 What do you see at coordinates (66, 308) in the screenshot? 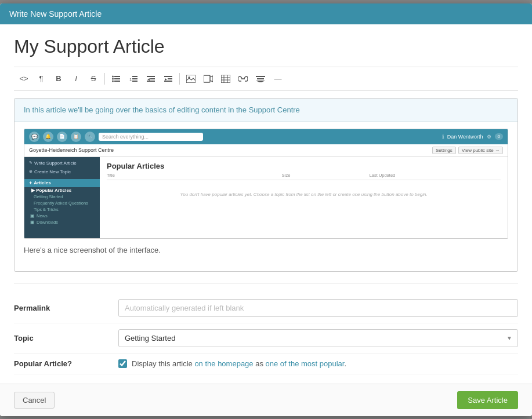
I see `permalink-label: Permalink` at bounding box center [66, 308].